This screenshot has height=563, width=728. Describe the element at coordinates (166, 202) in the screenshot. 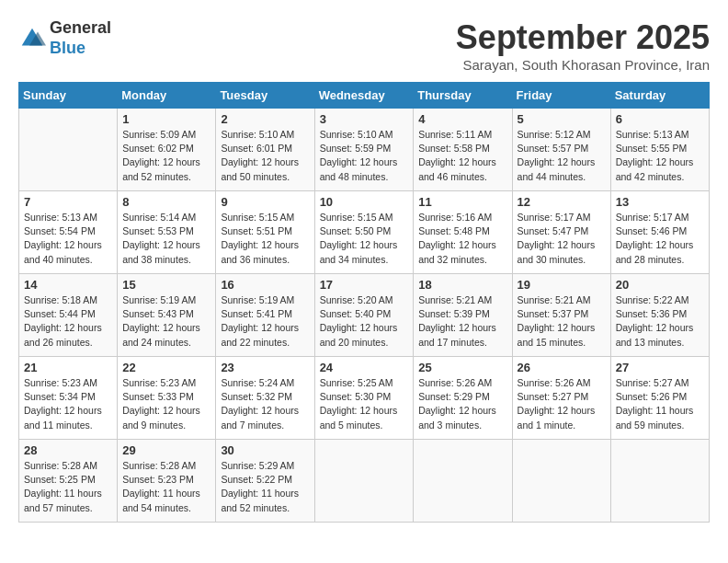

I see `day-number: 8` at that location.